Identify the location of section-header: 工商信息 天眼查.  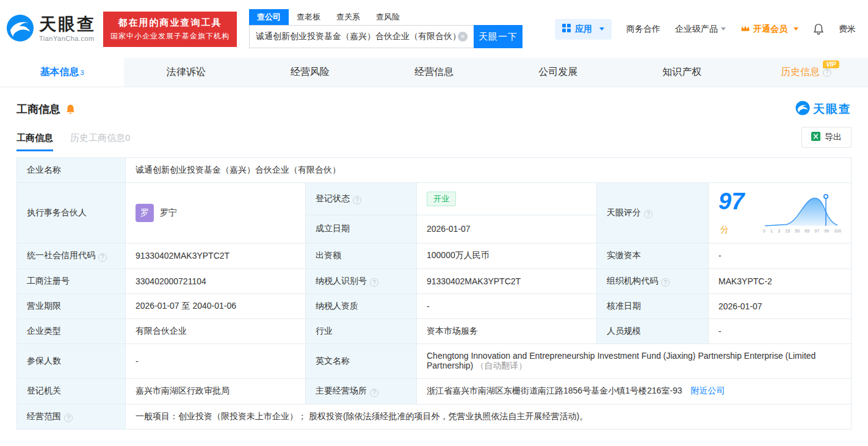
(434, 103).